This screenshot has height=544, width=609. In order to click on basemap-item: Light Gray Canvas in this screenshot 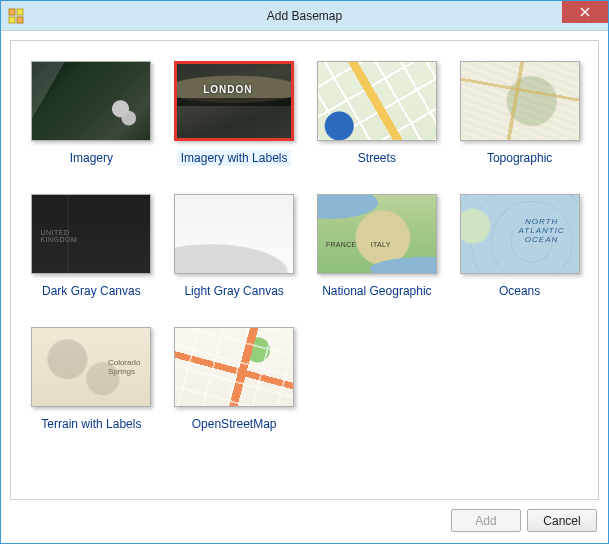, I will do `click(234, 246)`.